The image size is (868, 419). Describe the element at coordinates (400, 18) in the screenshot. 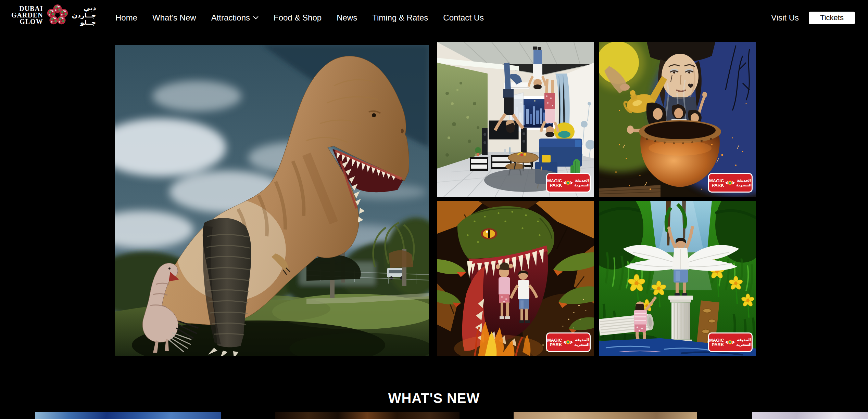

I see `nav-timing-rates-label: Timing & Rates` at that location.